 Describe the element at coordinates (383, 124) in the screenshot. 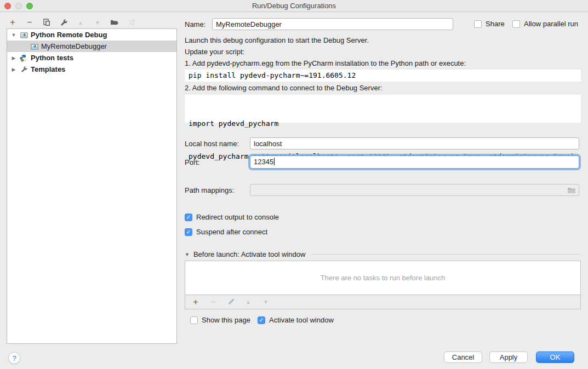

I see `code-line-1: import pydevd_pycharm` at that location.